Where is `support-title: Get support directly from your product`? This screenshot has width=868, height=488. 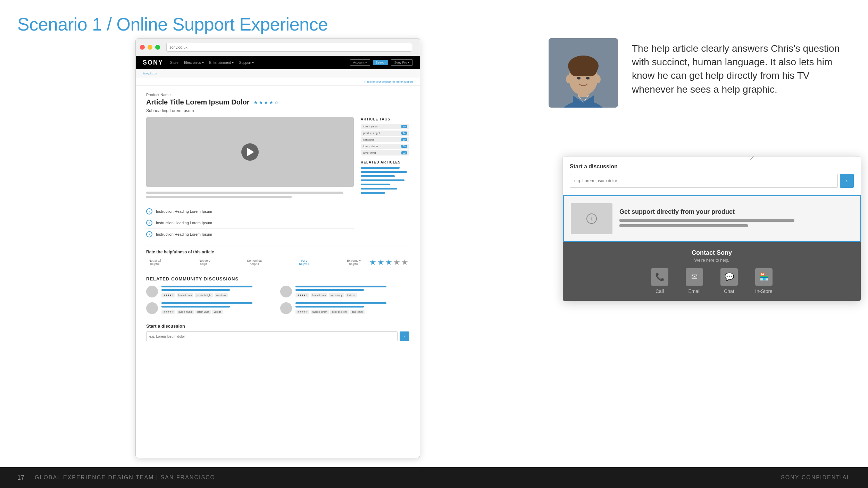 support-title: Get support directly from your product is located at coordinates (736, 212).